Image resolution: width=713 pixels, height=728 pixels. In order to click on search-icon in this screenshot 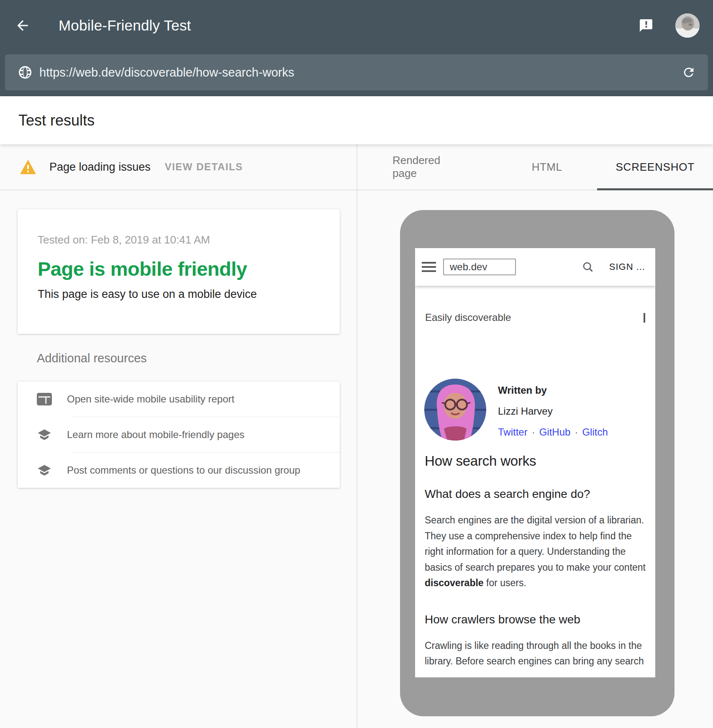, I will do `click(588, 267)`.